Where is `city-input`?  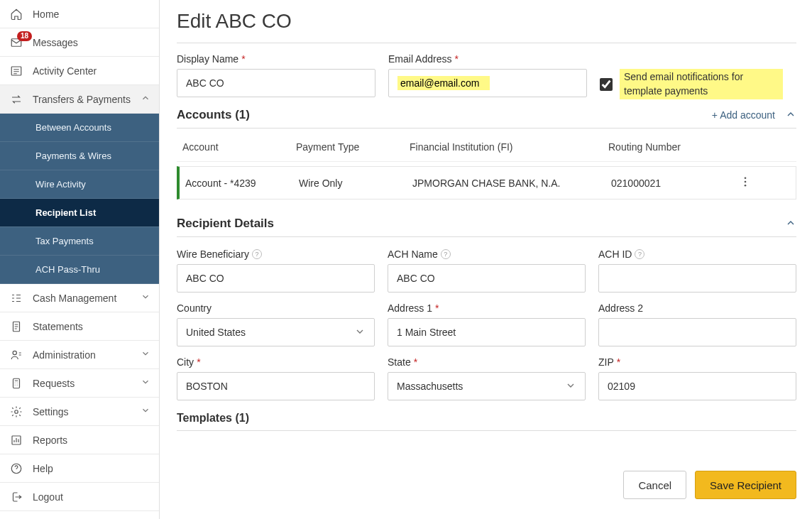 city-input is located at coordinates (275, 386).